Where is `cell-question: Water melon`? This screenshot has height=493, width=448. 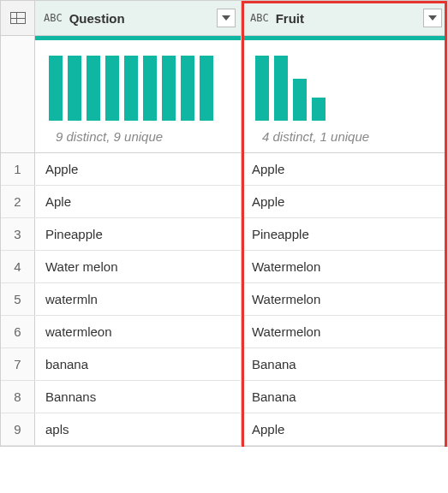 cell-question: Water melon is located at coordinates (139, 267).